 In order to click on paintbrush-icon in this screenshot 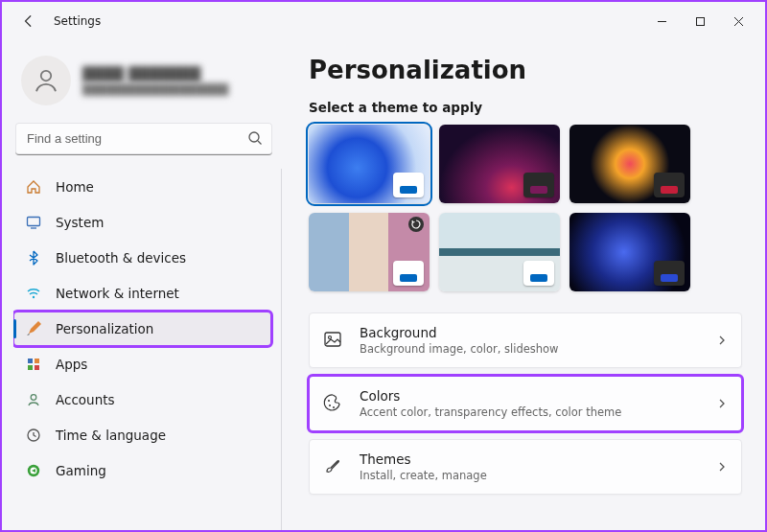, I will do `click(34, 329)`.